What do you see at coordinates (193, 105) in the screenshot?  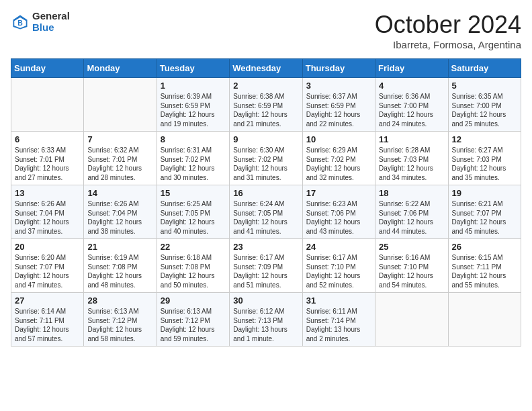 I see `calendar-cell: 1Sunrise: 6:39 AM Sunset: 6:59 PM Daylig…` at bounding box center [193, 105].